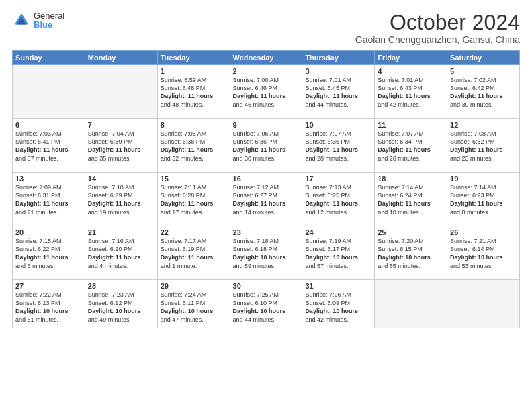 Image resolution: width=532 pixels, height=411 pixels. What do you see at coordinates (266, 58) in the screenshot?
I see `weekday-header: Wednesday` at bounding box center [266, 58].